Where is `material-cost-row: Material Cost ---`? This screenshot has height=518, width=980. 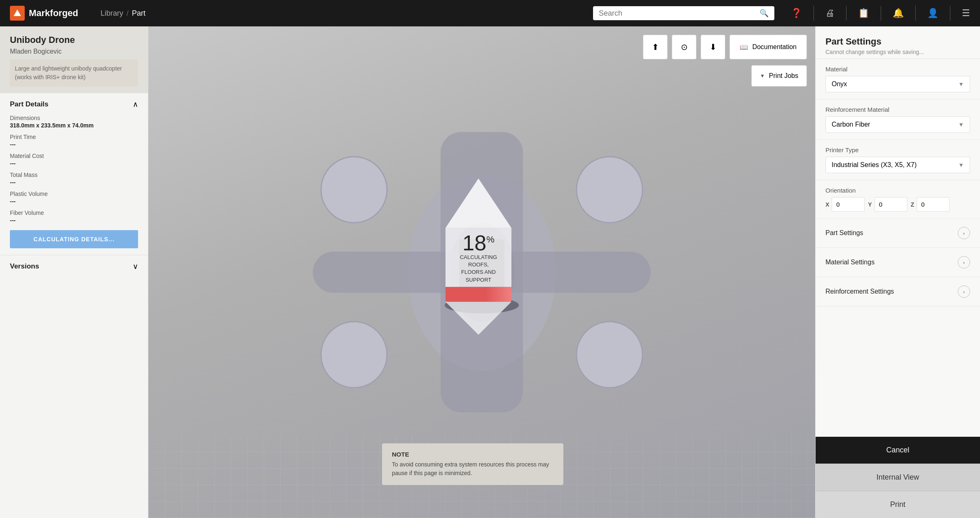
material-cost-row: Material Cost --- is located at coordinates (74, 160).